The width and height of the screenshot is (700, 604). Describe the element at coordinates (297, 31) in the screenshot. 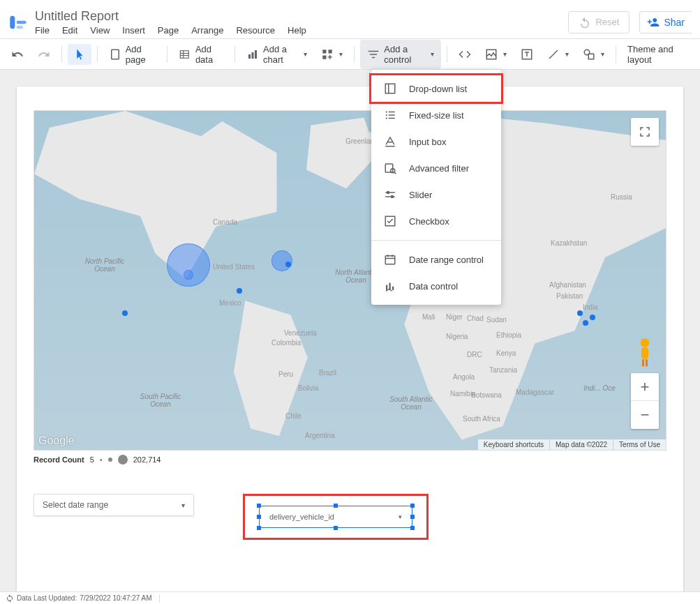

I see `menu-help: Help` at that location.